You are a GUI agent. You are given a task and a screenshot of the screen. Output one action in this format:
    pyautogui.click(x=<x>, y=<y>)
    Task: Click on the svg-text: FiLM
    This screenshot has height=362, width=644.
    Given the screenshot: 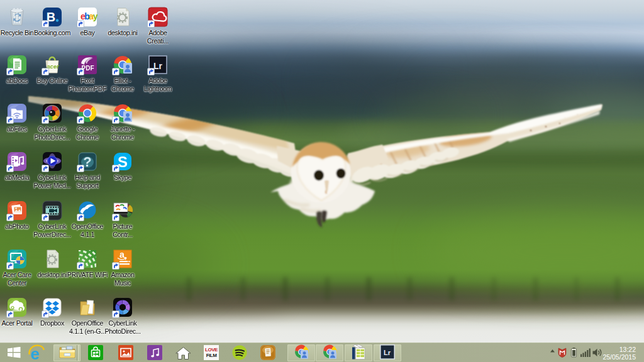 What is the action you would take?
    pyautogui.click(x=211, y=356)
    